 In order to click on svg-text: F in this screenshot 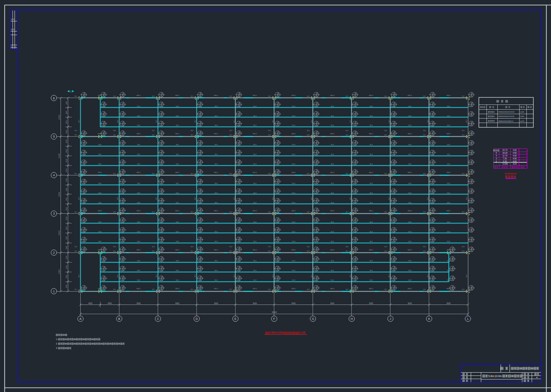, I will do `click(274, 319)`.